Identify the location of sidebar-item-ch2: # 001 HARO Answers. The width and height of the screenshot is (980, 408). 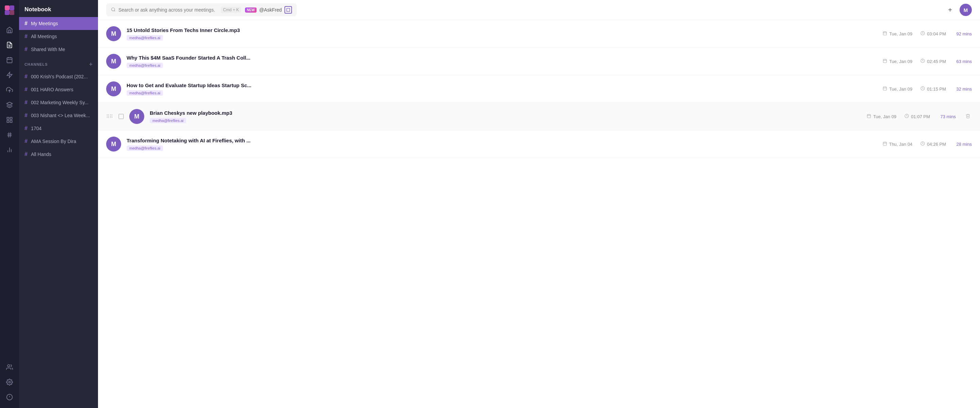
(59, 89).